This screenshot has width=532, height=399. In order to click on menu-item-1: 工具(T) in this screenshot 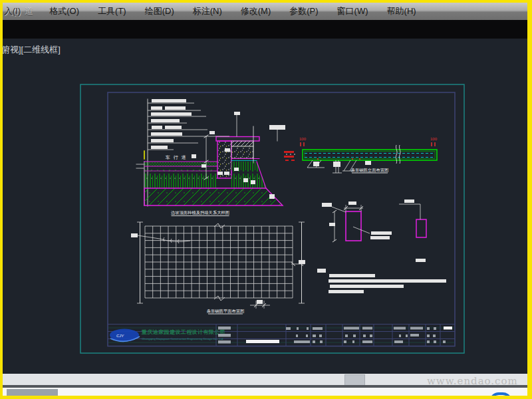, I will do `click(112, 11)`.